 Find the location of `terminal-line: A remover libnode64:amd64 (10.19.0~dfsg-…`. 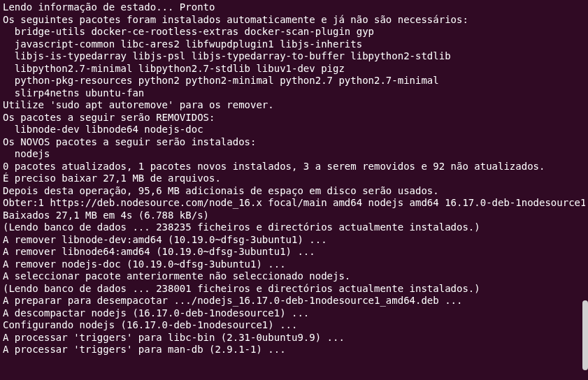

terminal-line: A remover libnode64:amd64 (10.19.0~dfsg-… is located at coordinates (294, 252).